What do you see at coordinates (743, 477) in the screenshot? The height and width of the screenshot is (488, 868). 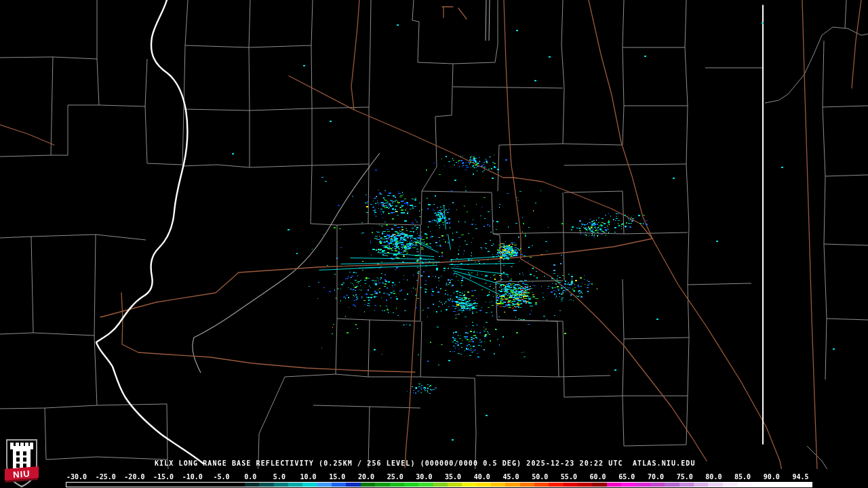 I see `colorbar-label: 85.0` at bounding box center [743, 477].